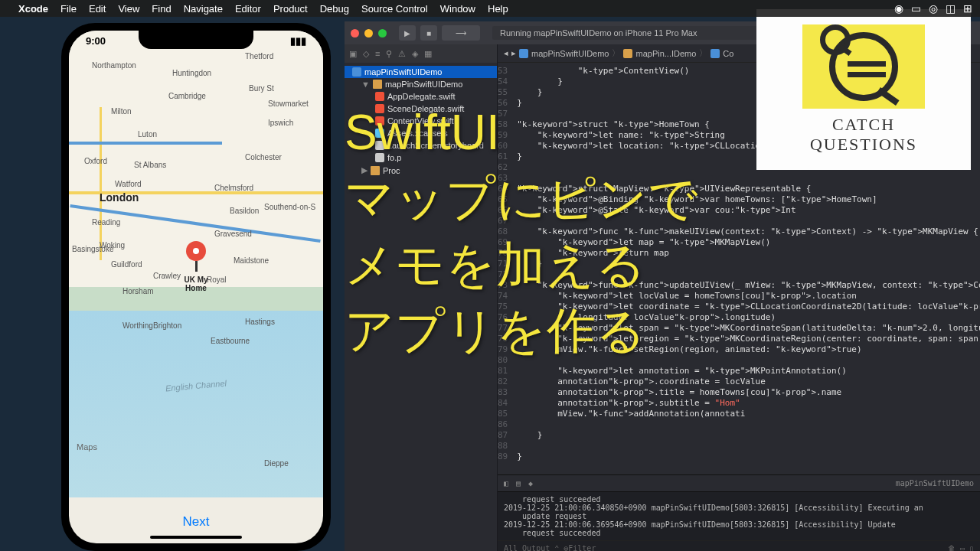 The width and height of the screenshot is (980, 551). Describe the element at coordinates (234, 188) in the screenshot. I see `city-label: Chelmsford` at that location.